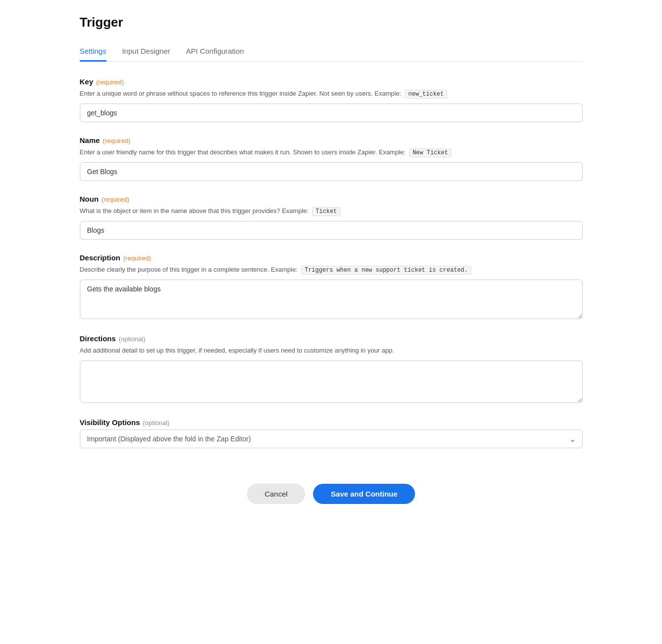 The width and height of the screenshot is (662, 644). What do you see at coordinates (331, 369) in the screenshot?
I see `directions-section: Directions(optional) Add additional deta…` at bounding box center [331, 369].